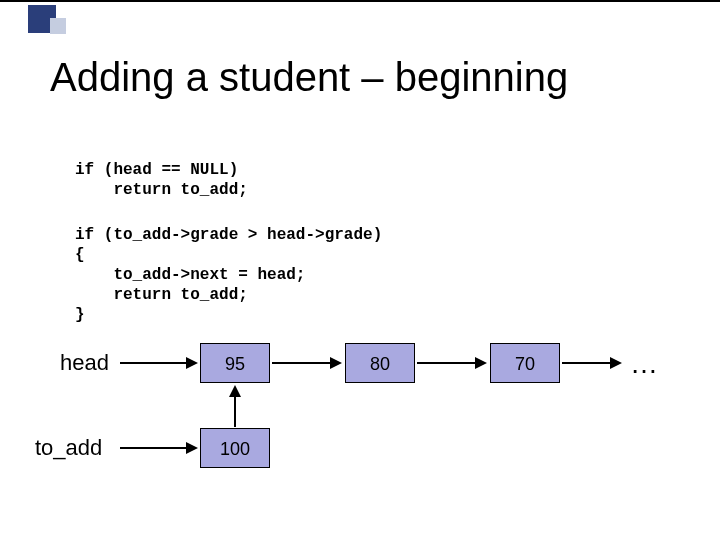 This screenshot has height=540, width=720. What do you see at coordinates (525, 363) in the screenshot?
I see `node-70: 70` at bounding box center [525, 363].